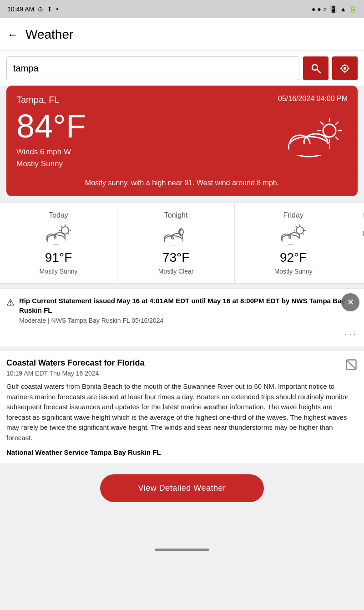 This screenshot has width=364, height=610. I want to click on location-name: Tampa, FL, so click(38, 100).